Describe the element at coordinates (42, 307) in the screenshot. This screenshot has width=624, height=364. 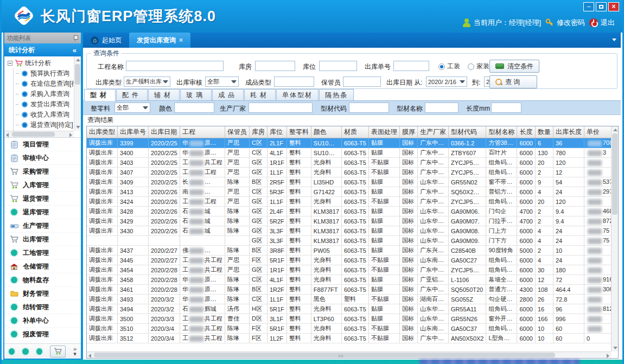
I see `sidebar-module: 结转管理` at that location.